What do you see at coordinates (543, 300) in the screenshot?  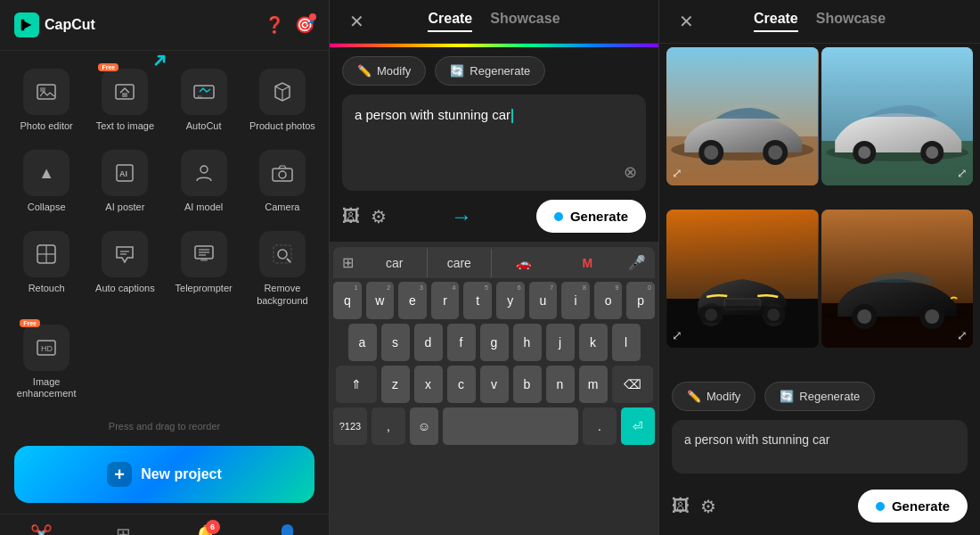 I see `key-u: u7` at bounding box center [543, 300].